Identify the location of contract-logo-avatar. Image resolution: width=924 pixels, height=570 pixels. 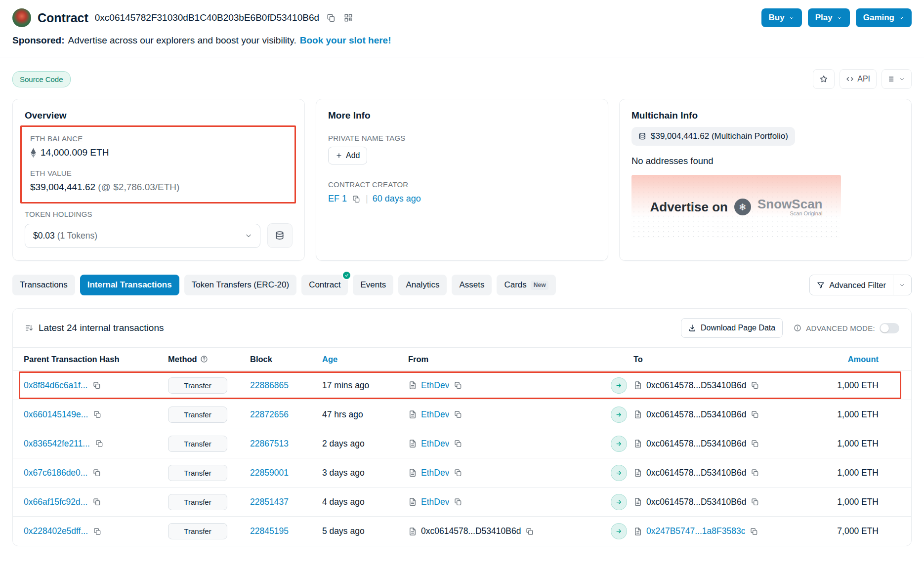
(22, 18).